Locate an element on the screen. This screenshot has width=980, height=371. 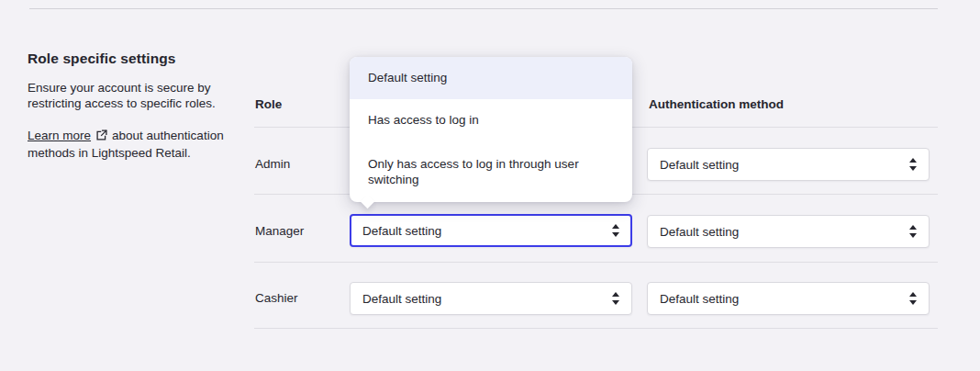
role-settings-intro: Role specific settings Ensure your accou… is located at coordinates (126, 105).